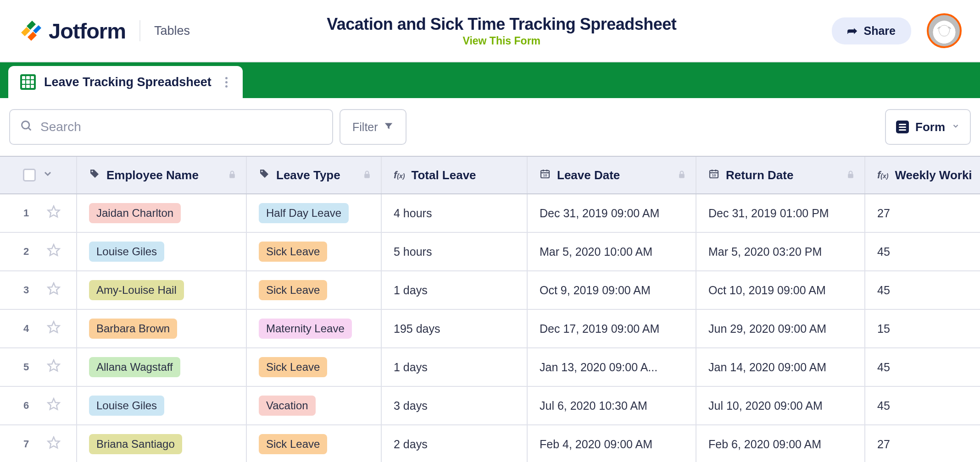 The height and width of the screenshot is (462, 980). Describe the element at coordinates (781, 252) in the screenshot. I see `cell-return-date: Mar 5, 2020 03:20 PM` at that location.